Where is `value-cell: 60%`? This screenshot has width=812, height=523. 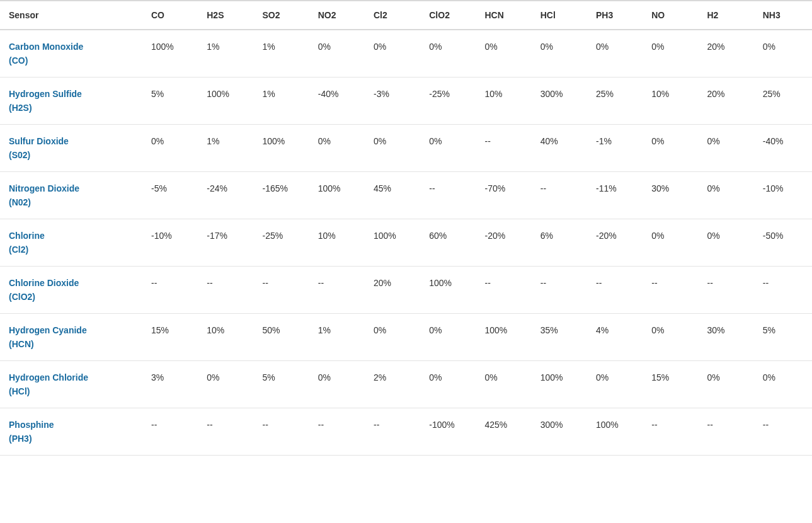
value-cell: 60% is located at coordinates (450, 243).